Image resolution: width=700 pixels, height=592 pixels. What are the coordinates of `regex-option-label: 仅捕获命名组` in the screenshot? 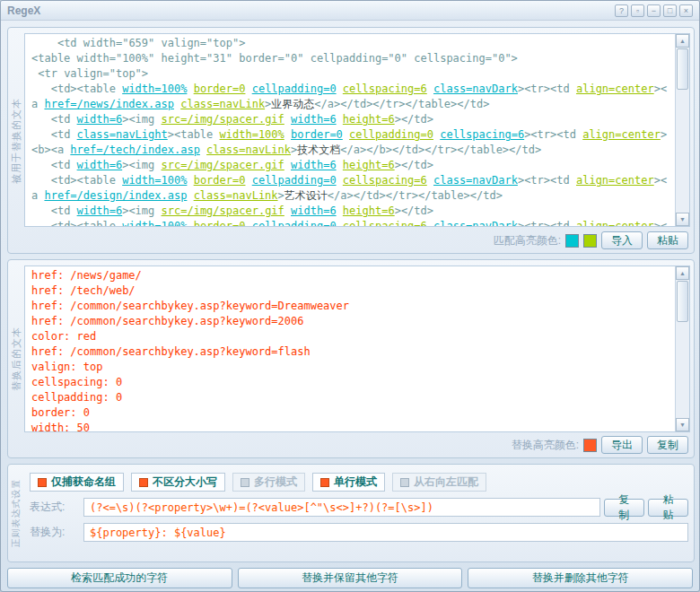 It's located at (83, 483).